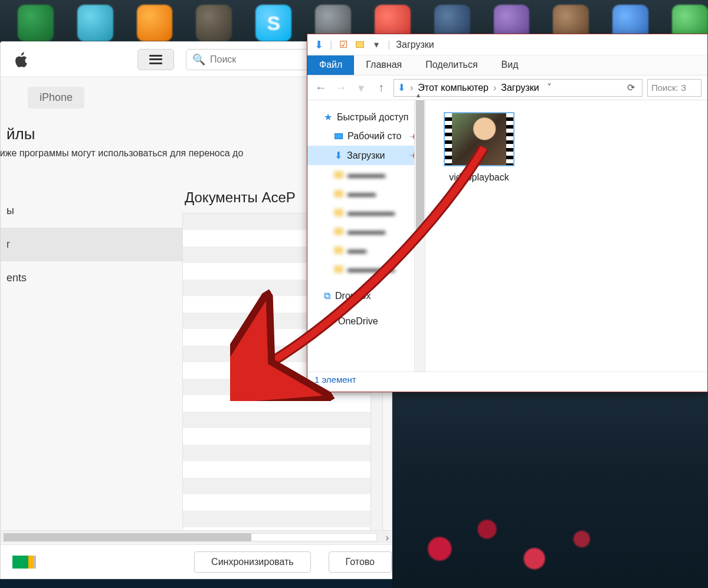 The height and width of the screenshot is (588, 708). What do you see at coordinates (330, 65) in the screenshot?
I see `ribbon-tab-file: Файл` at bounding box center [330, 65].